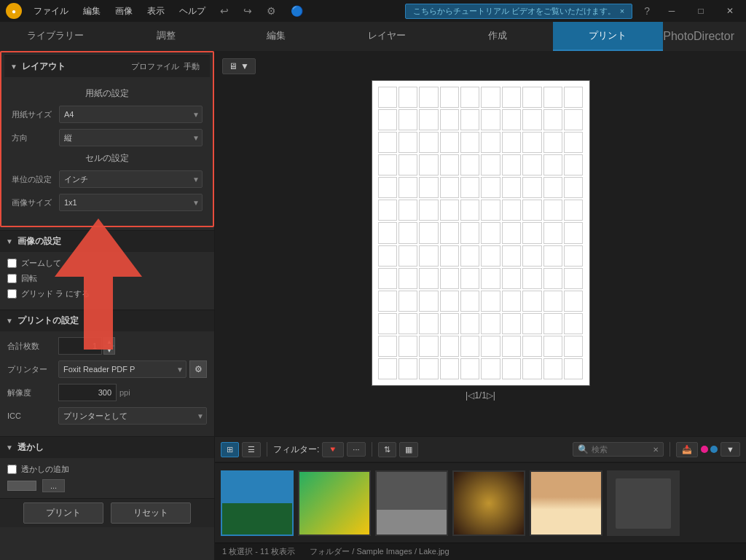  I want to click on direction-select: 縦 横, so click(131, 138).